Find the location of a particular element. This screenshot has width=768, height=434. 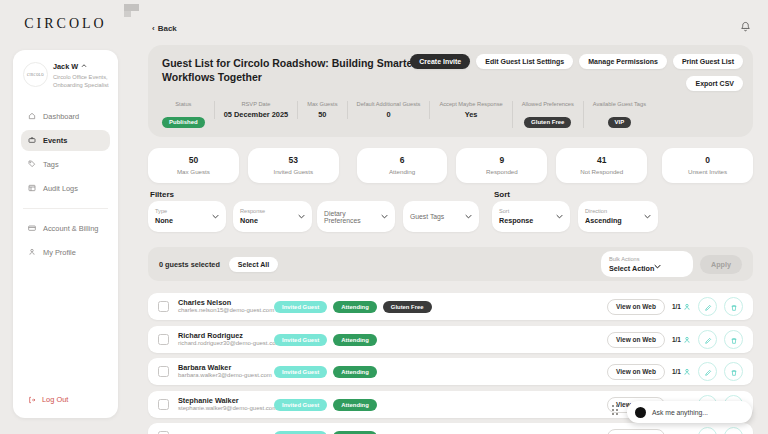

logout-label: Log Out is located at coordinates (55, 400).